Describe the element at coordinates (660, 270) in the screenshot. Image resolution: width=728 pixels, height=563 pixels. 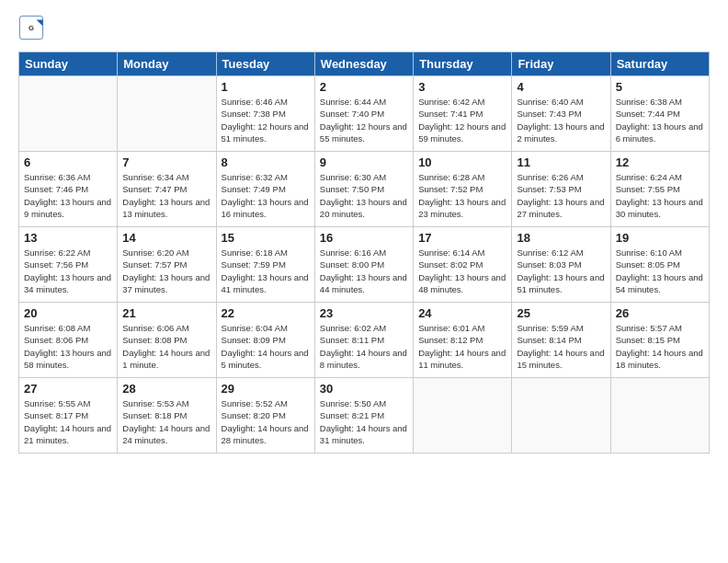
I see `day-info: Sunrise: 6:10 AMSunset: 8:05 PMDaylight:…` at that location.